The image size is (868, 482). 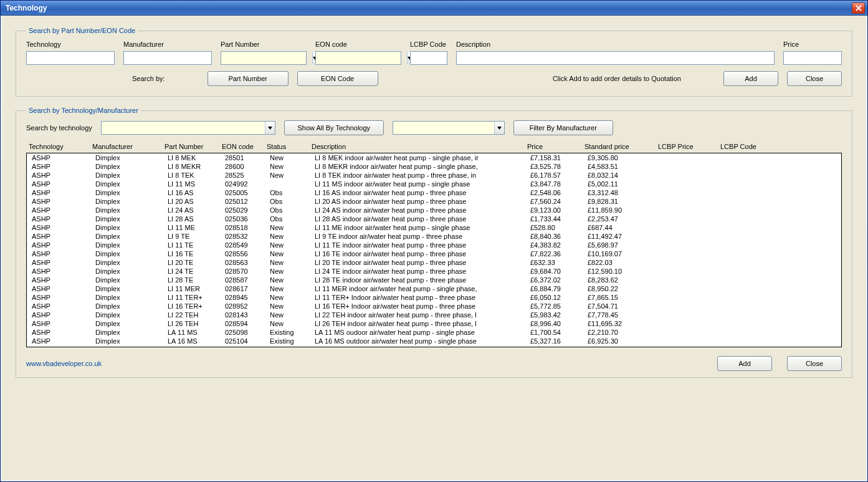 What do you see at coordinates (168, 58) in the screenshot?
I see `manufacturer-input` at bounding box center [168, 58].